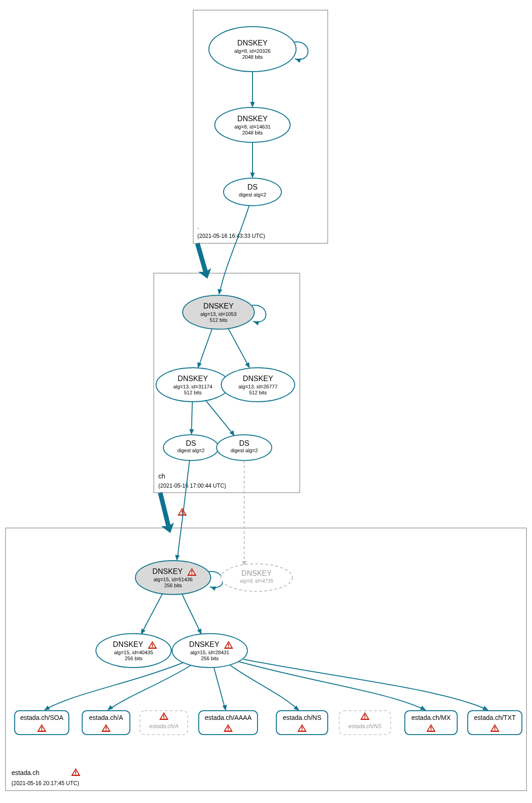 This screenshot has width=532, height=803. Describe the element at coordinates (193, 378) in the screenshot. I see `node-ch-zsk1-title: DNSKEY` at that location.